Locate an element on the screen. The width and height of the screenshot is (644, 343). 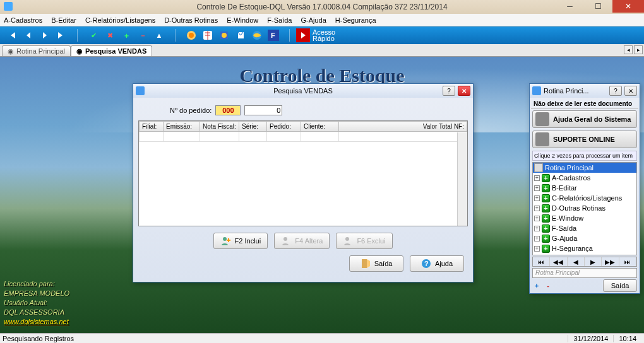
acesso-rapido: AcessoRápido is located at coordinates (316, 35).